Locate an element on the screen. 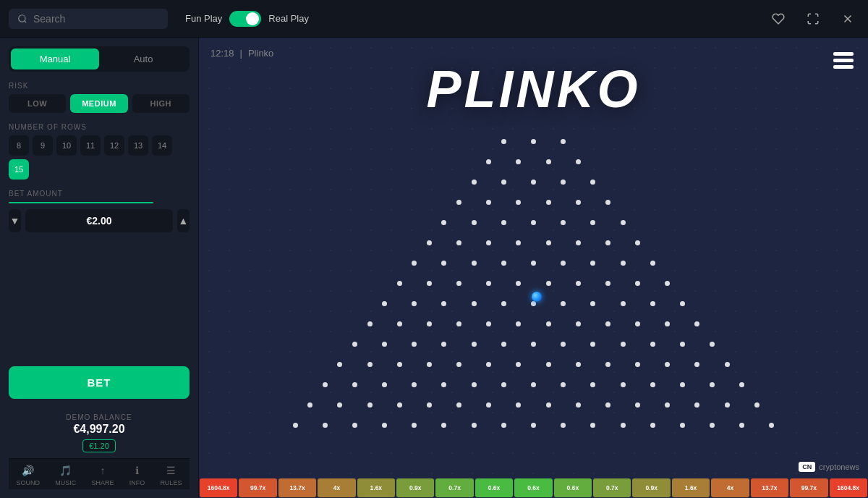 This screenshot has height=498, width=868. risk-buttons: LOW MEDIUM HIGH is located at coordinates (99, 104).